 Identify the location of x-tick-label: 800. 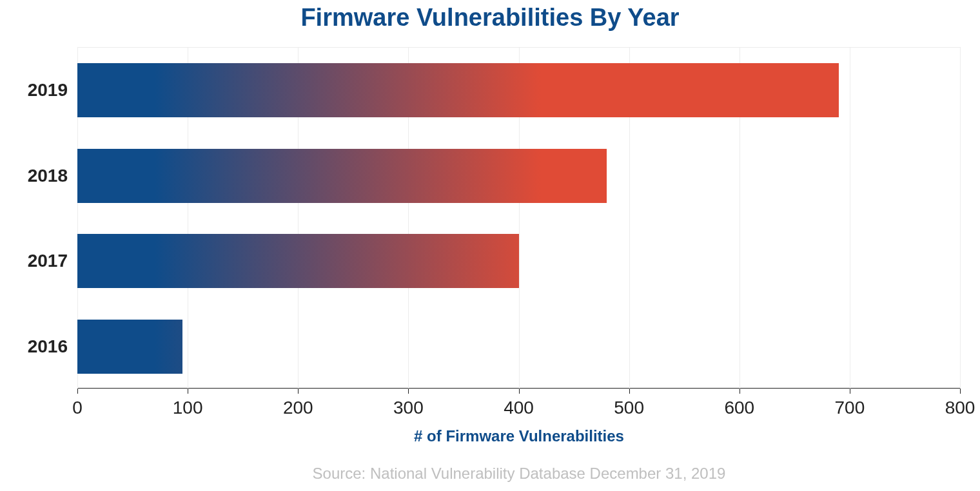
(961, 403).